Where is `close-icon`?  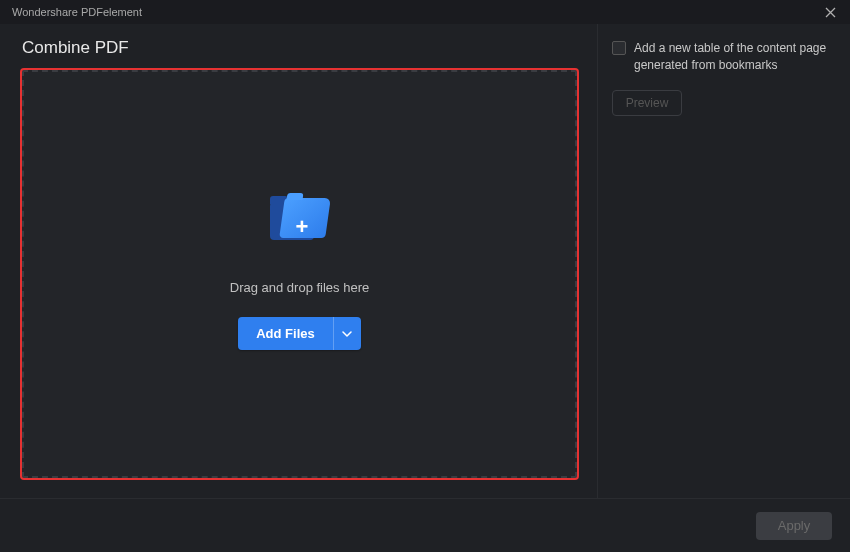 close-icon is located at coordinates (830, 12).